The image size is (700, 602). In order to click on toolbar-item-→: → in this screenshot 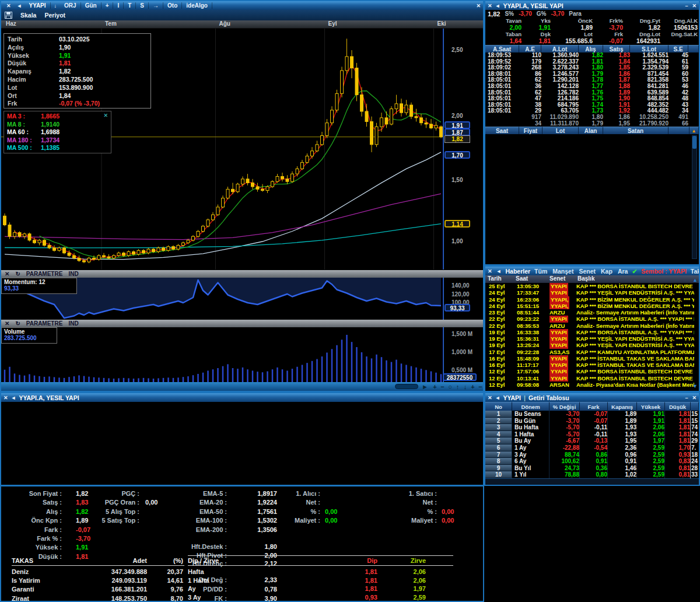, I will do `click(156, 6)`.